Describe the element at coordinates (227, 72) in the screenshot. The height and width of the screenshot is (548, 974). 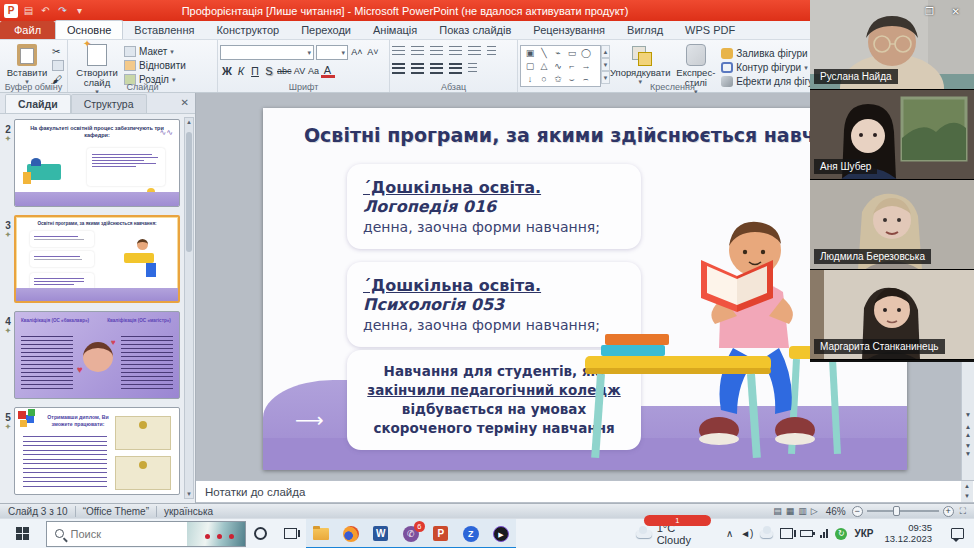
I see `bold-button: Ж` at that location.